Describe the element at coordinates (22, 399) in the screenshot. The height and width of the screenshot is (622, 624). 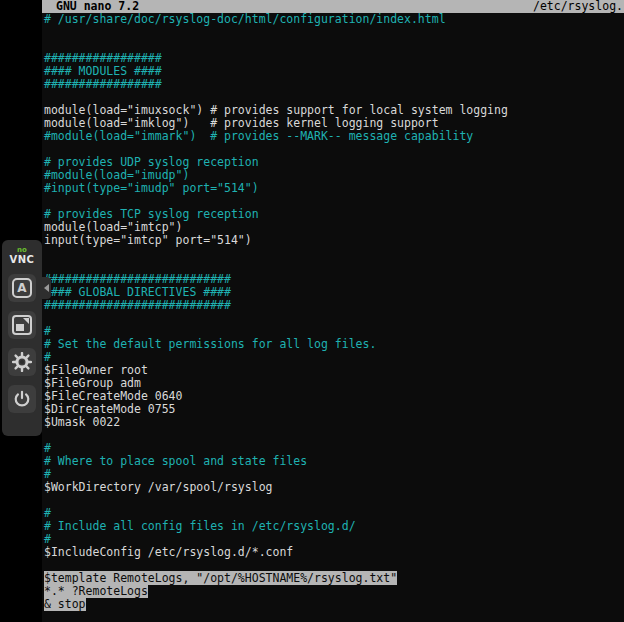
I see `power-icon` at that location.